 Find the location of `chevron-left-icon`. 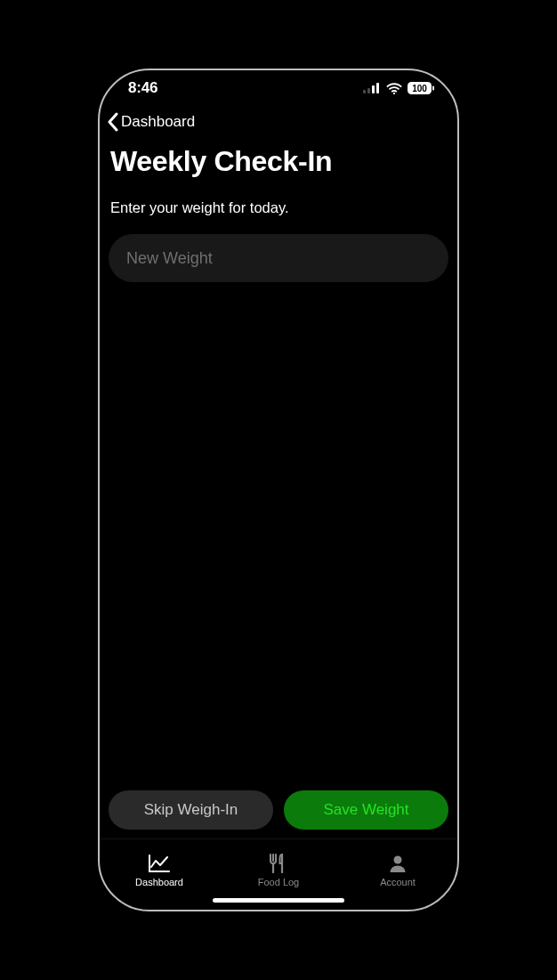

chevron-left-icon is located at coordinates (113, 122).